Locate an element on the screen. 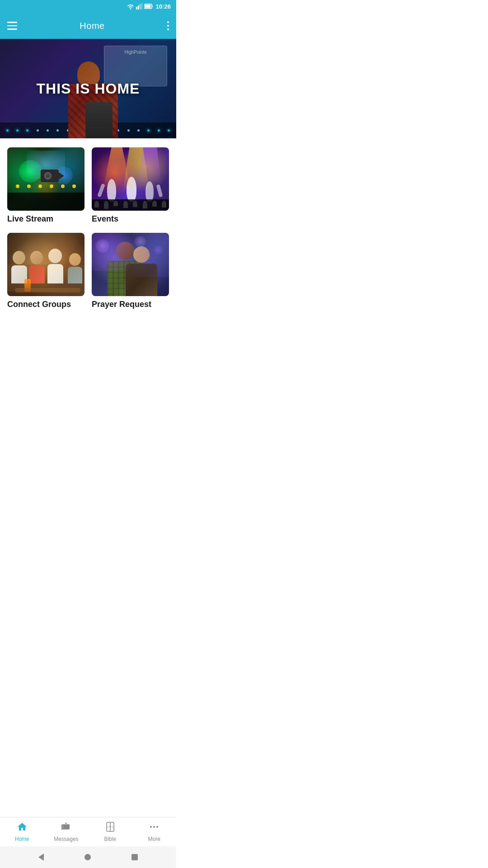 This screenshot has width=488, height=868. events-image is located at coordinates (130, 179).